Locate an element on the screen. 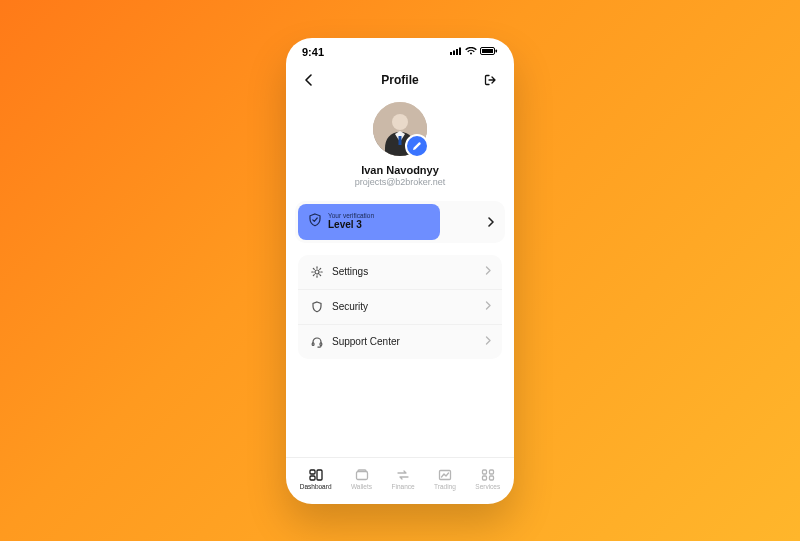  tab-label: Wallets is located at coordinates (362, 486).